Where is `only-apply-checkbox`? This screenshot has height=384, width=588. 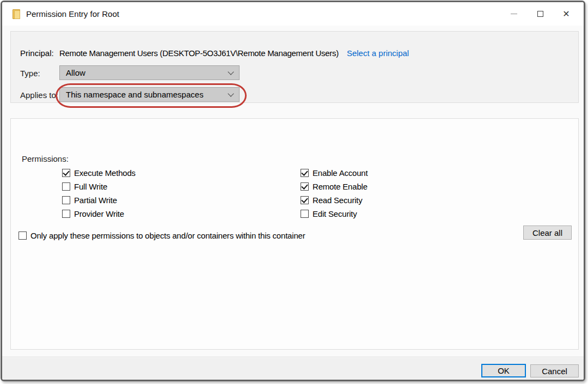 only-apply-checkbox is located at coordinates (23, 235).